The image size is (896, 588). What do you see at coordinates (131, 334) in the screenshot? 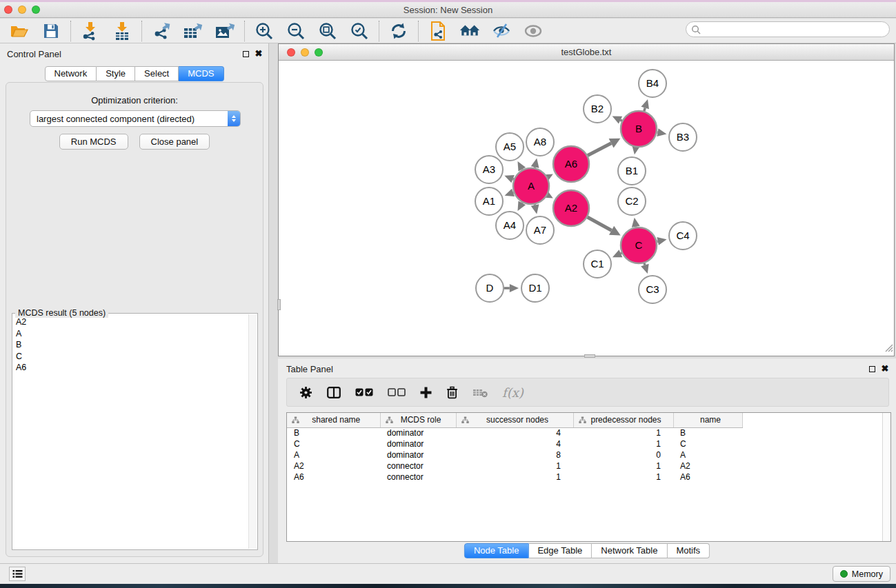
I see `mcds-result-item: A` at bounding box center [131, 334].